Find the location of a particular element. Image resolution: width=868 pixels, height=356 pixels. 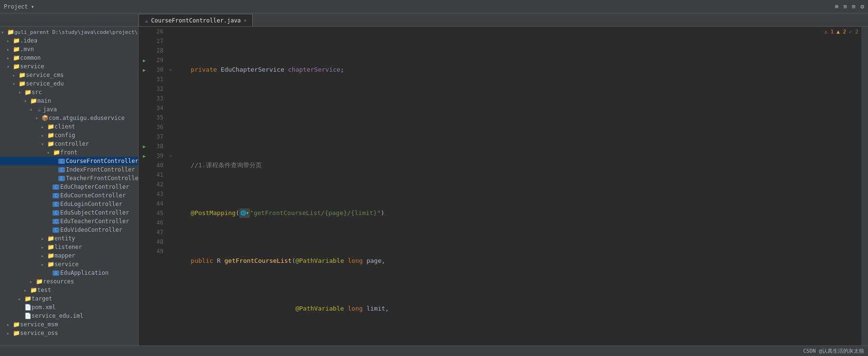

gear-icon: ⚙ is located at coordinates (862, 7).